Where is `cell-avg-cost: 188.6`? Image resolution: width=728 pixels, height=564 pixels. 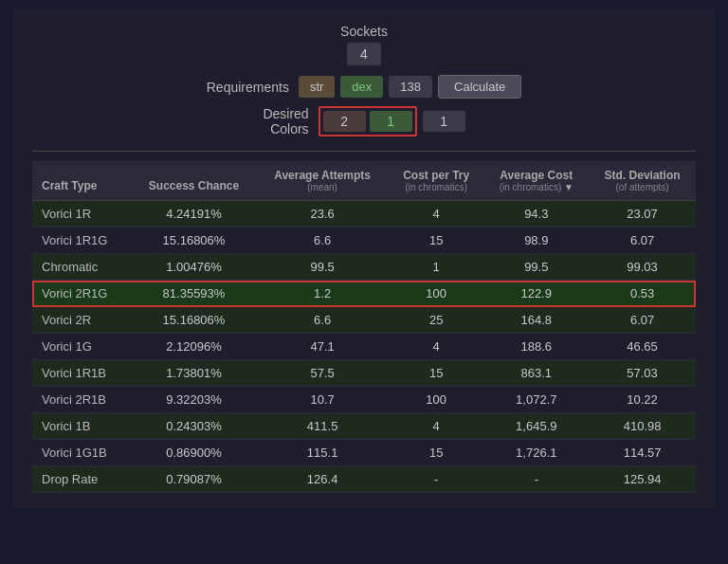
cell-avg-cost: 188.6 is located at coordinates (537, 347).